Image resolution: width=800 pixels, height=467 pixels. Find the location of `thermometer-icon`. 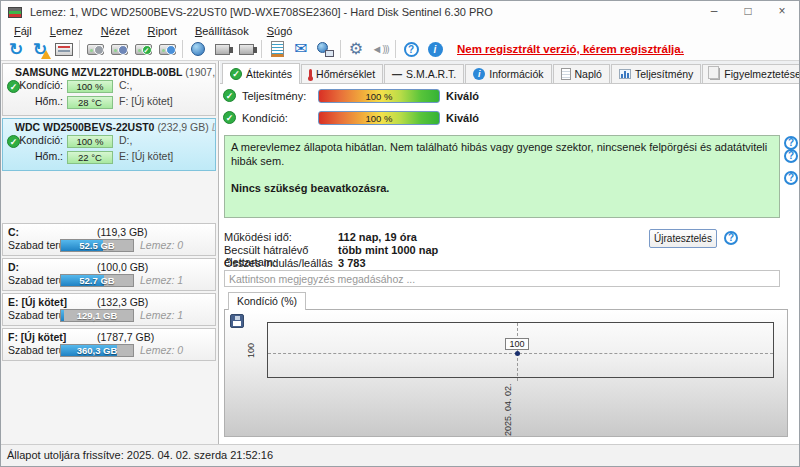

thermometer-icon is located at coordinates (310, 74).